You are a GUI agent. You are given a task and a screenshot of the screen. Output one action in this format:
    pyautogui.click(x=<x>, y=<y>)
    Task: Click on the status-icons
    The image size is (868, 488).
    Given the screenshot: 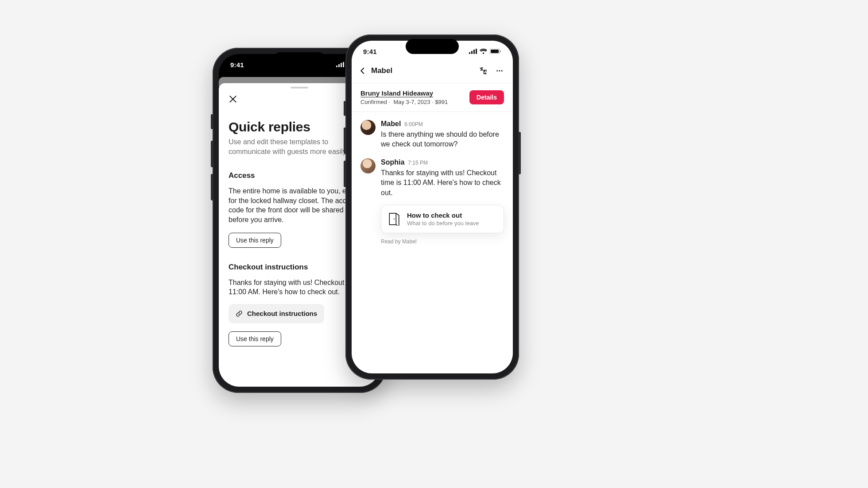 What is the action you would take?
    pyautogui.click(x=485, y=51)
    